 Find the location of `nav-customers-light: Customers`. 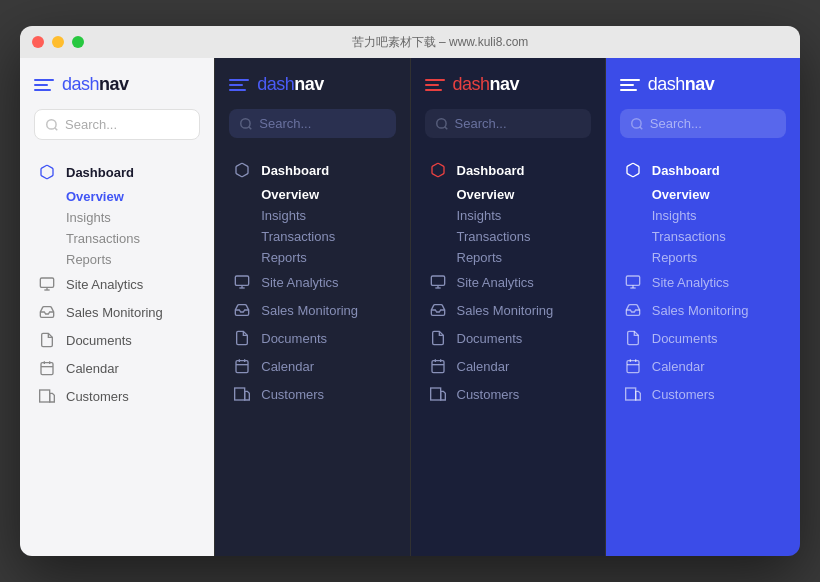

nav-customers-light: Customers is located at coordinates (117, 396).